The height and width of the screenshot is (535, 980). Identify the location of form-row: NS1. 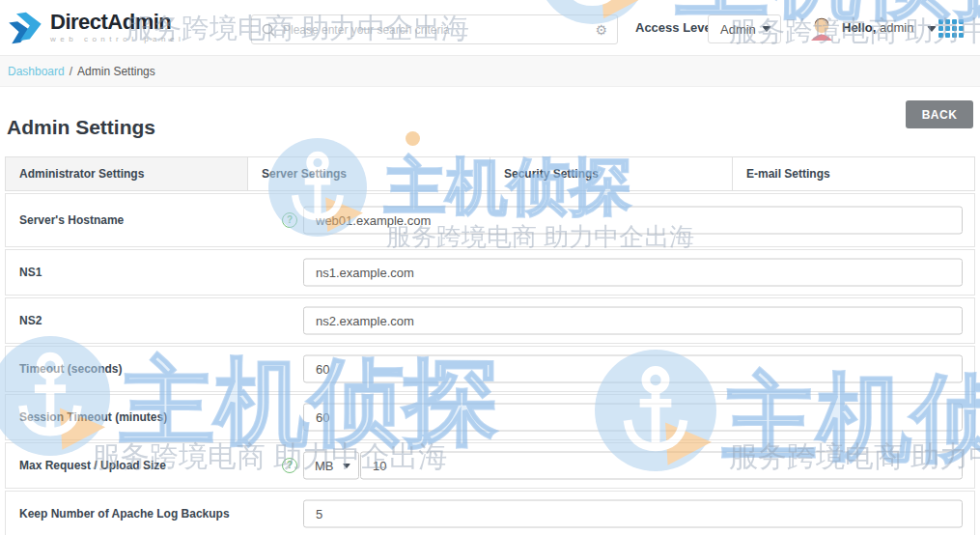
(490, 272).